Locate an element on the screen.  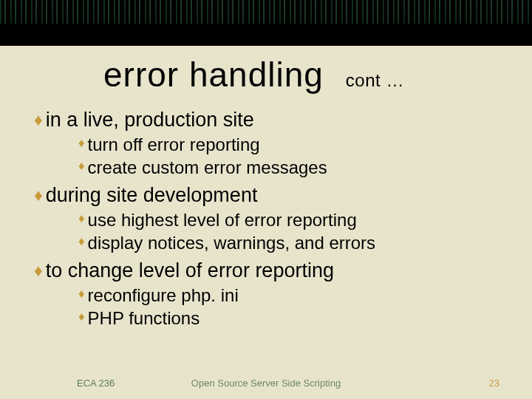
bullet-text: to change level of error reporting is located at coordinates (190, 271).